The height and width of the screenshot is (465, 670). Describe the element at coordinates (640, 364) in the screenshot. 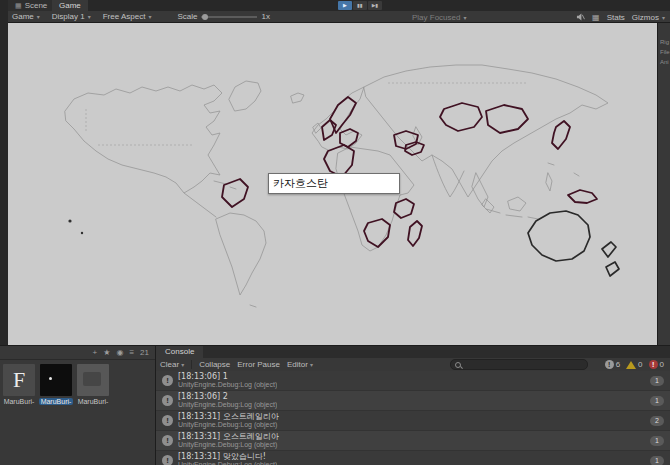

I see `warning-count: 0` at that location.